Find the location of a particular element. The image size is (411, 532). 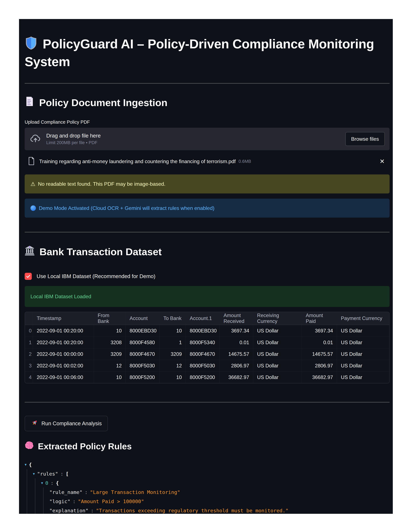

section-heading-text: Policy Document Ingestion is located at coordinates (103, 103).